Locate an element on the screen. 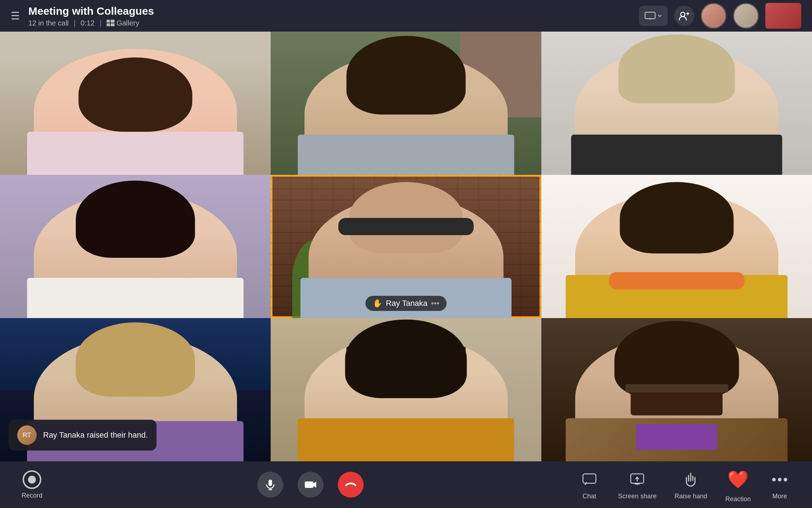  participants-count: 12 in the call is located at coordinates (48, 23).